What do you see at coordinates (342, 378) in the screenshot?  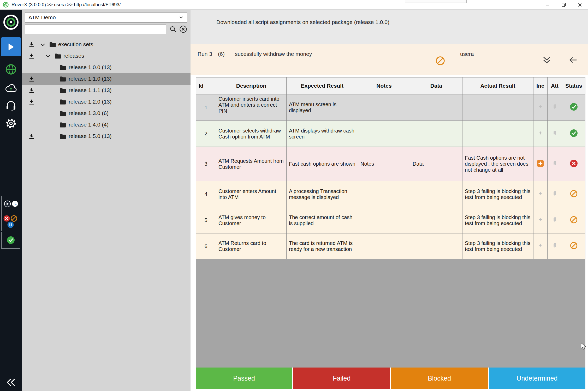 I see `failed-button: Failed` at bounding box center [342, 378].